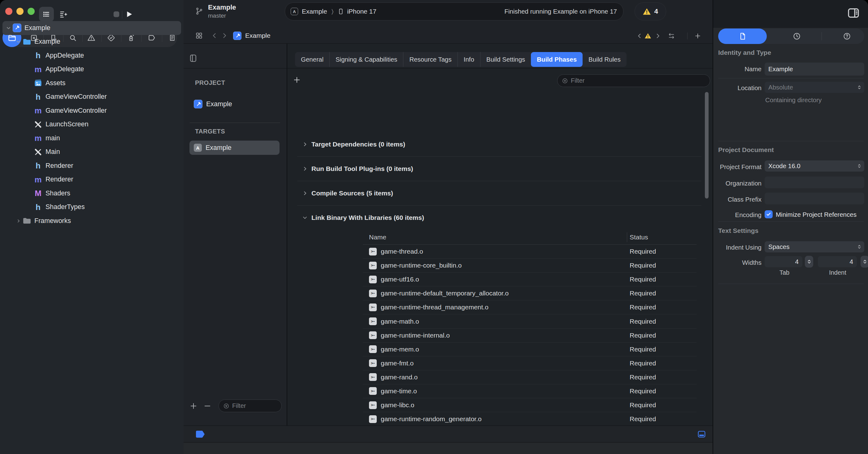 The height and width of the screenshot is (454, 868). I want to click on editor-tab: General, so click(312, 59).